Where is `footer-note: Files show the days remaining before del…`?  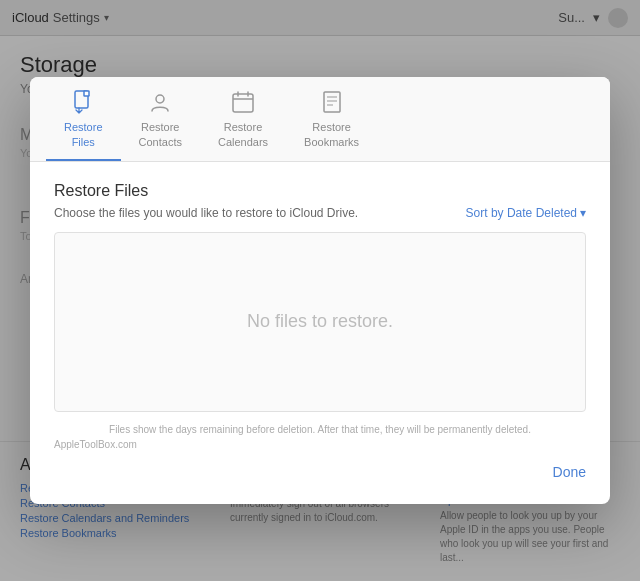 footer-note: Files show the days remaining before del… is located at coordinates (320, 430).